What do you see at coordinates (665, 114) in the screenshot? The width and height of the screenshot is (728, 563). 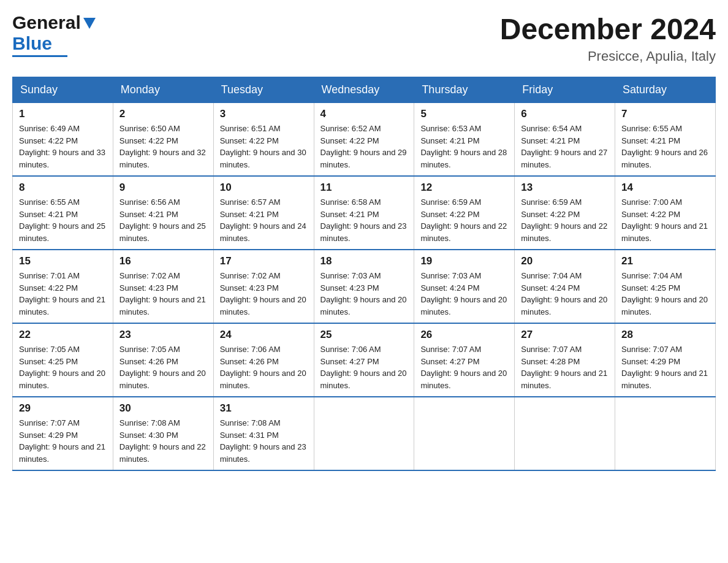 I see `day-number: 7` at bounding box center [665, 114].